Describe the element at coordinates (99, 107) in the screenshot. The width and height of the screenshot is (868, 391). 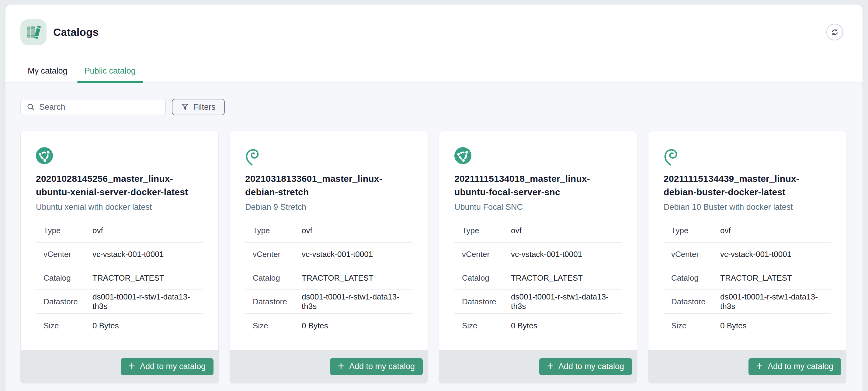
I see `search-input` at that location.